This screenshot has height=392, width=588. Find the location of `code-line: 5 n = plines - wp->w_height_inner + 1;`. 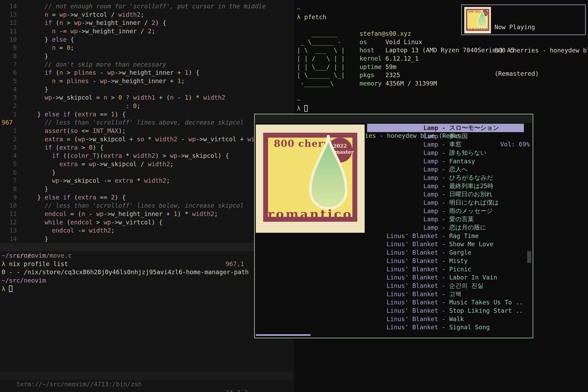

code-line: 5 n = plines - wp->w_height_inner + 1; is located at coordinates (147, 81).